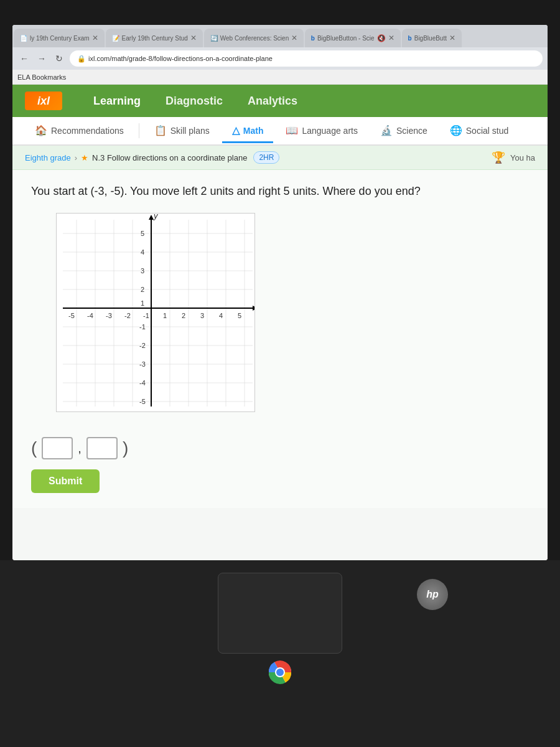 Image resolution: width=560 pixels, height=747 pixels. Describe the element at coordinates (254, 39) in the screenshot. I see `tab-3-label: Web Conferences: Scien` at that location.